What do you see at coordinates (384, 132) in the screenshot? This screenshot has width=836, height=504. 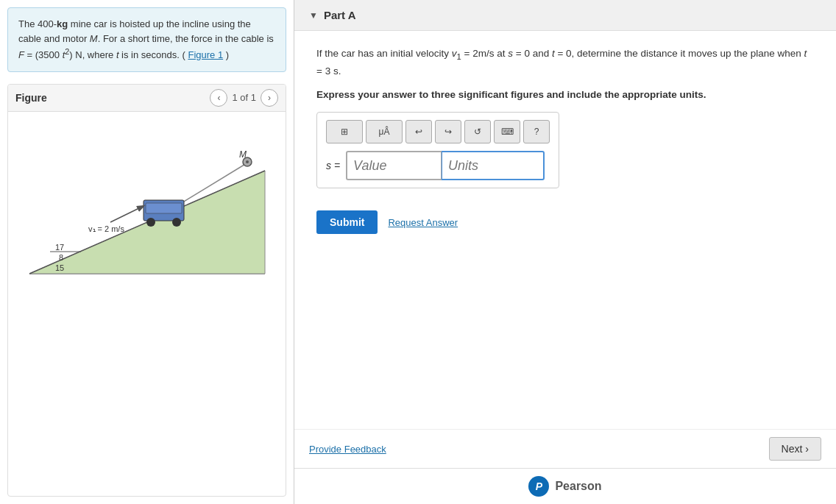 I see `mu-button: μÂ` at bounding box center [384, 132].